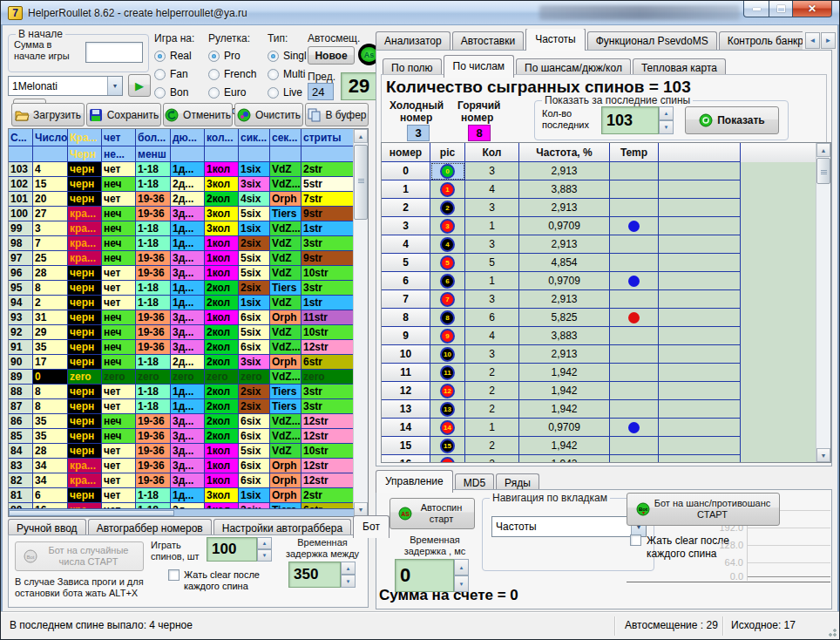  What do you see at coordinates (812, 40) in the screenshot?
I see `tab-scroll-left-button: ◄` at bounding box center [812, 40].